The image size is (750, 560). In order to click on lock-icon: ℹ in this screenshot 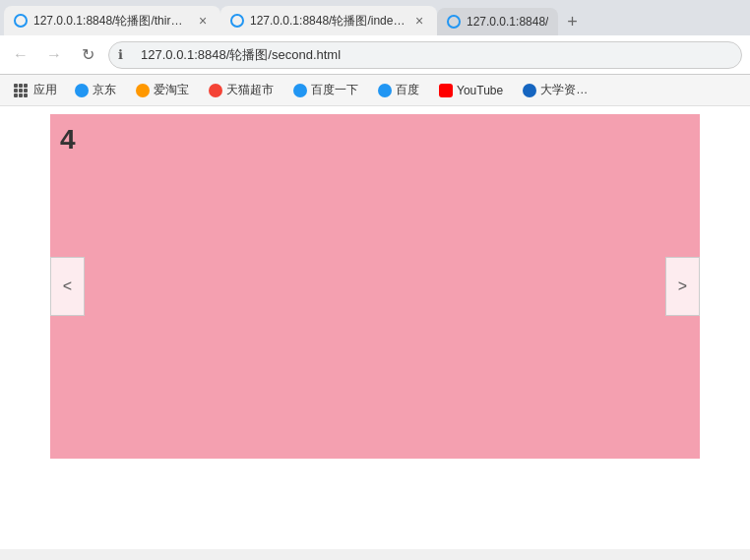, I will do `click(120, 55)`.